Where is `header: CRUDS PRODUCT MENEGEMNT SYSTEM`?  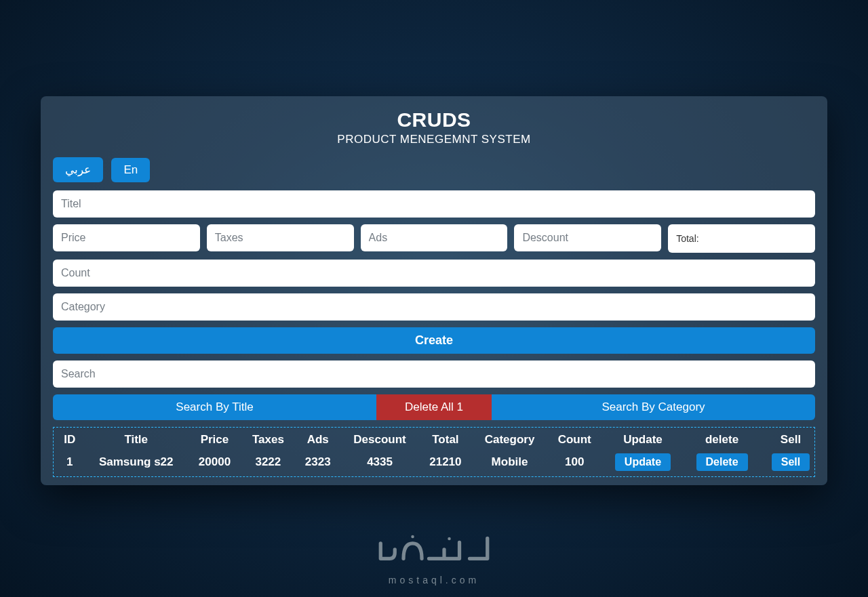
header: CRUDS PRODUCT MENEGEMNT SYSTEM is located at coordinates (434, 127).